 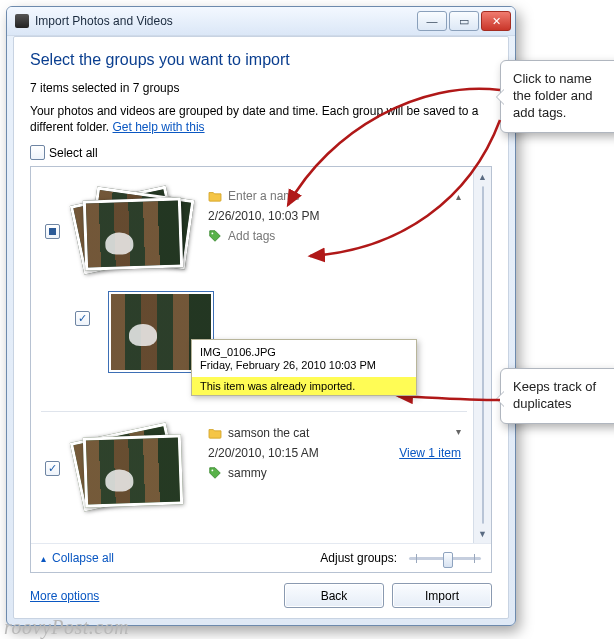 I want to click on scroll-down-arrow: ▼, so click(x=482, y=534).